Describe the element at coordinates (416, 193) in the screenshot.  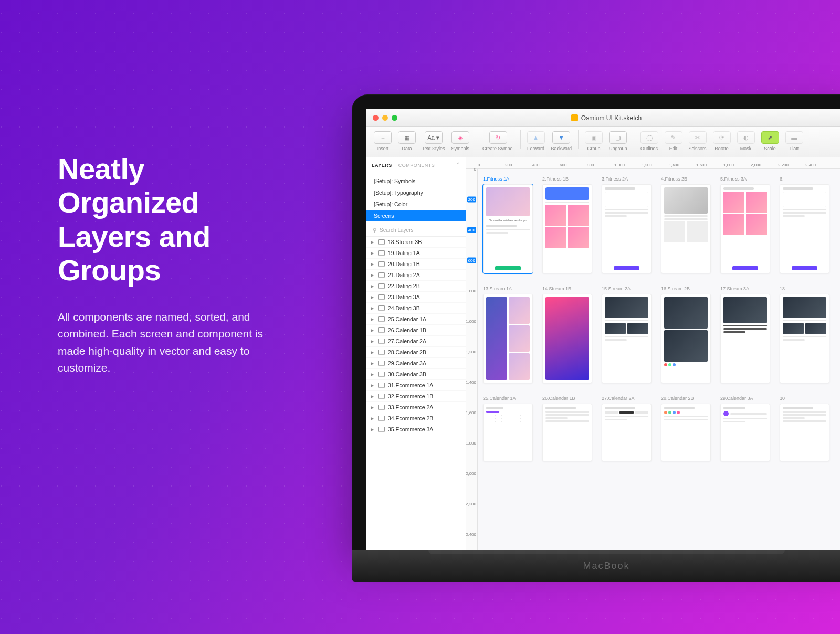
I see `page-item: [Setup]: Typography` at that location.